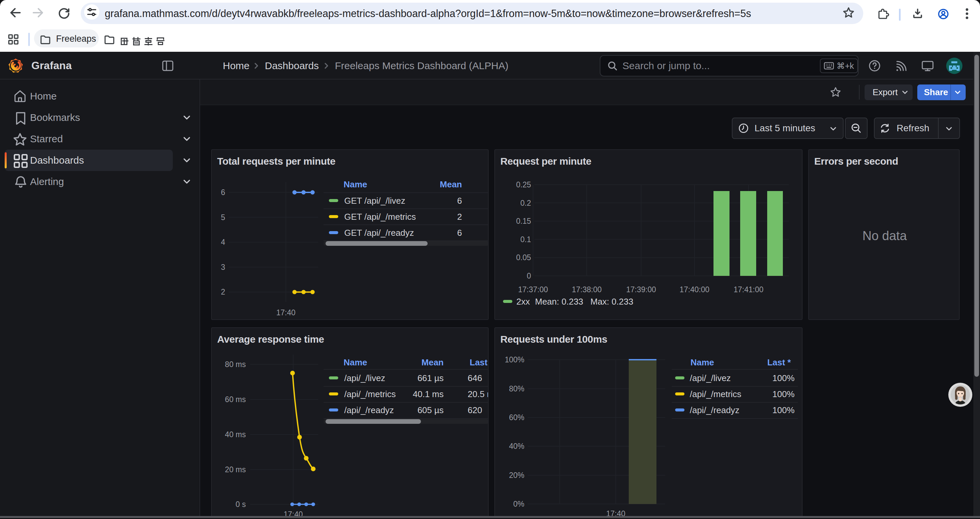 Image resolution: width=980 pixels, height=519 pixels. Describe the element at coordinates (523, 221) in the screenshot. I see `svg-text: 0.15` at that location.